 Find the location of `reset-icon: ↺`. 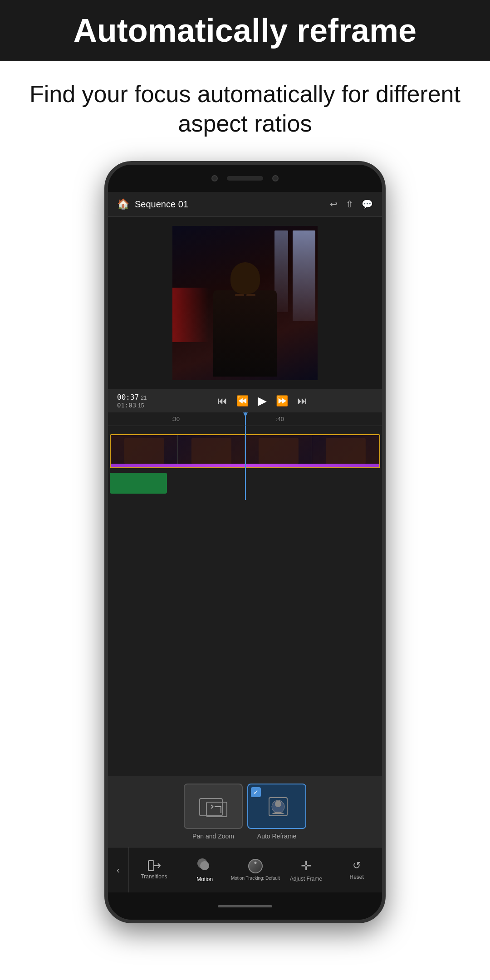

reset-icon: ↺ is located at coordinates (357, 866).